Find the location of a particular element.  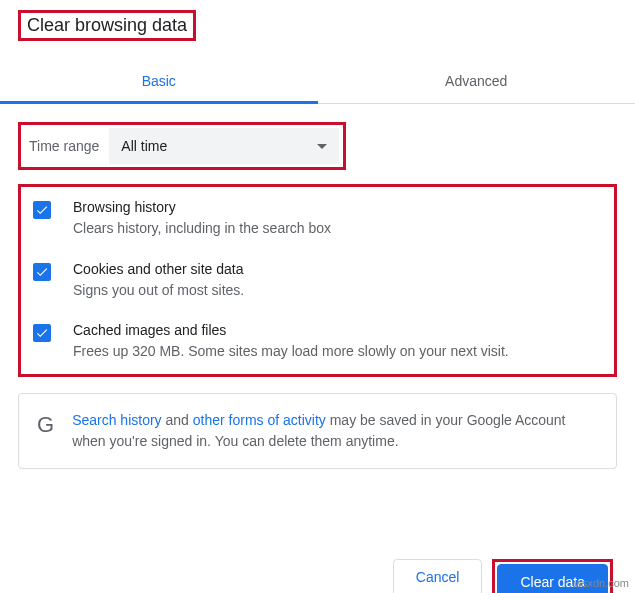

checkbox-browsing-history is located at coordinates (42, 210).